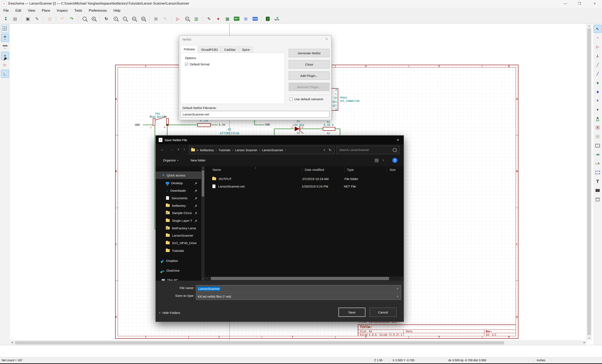  What do you see at coordinates (589, 182) in the screenshot?
I see `canvas-vertical-scrollbar: ▲ ▼` at bounding box center [589, 182].